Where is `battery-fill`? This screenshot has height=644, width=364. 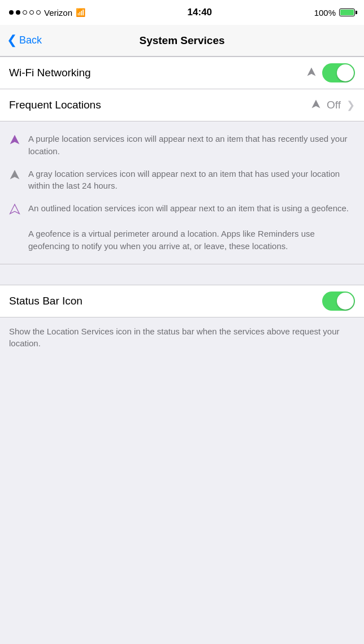
battery-fill is located at coordinates (347, 12).